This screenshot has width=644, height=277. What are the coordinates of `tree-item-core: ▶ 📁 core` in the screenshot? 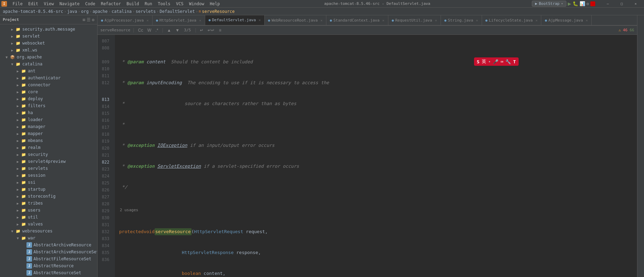 It's located at (49, 92).